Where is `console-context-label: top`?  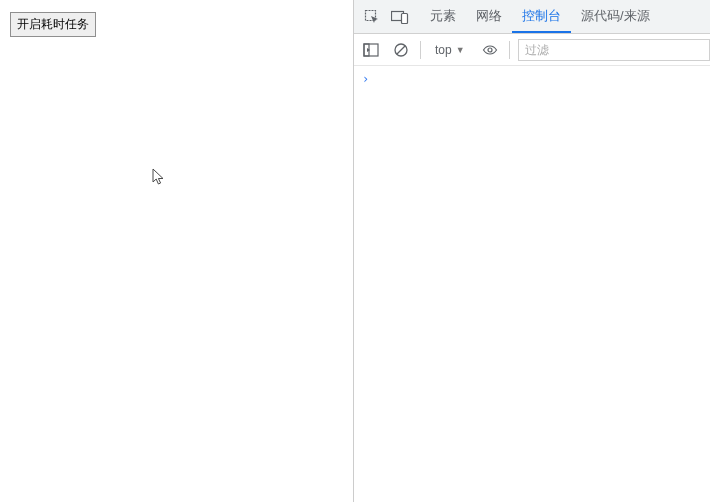 console-context-label: top is located at coordinates (444, 50).